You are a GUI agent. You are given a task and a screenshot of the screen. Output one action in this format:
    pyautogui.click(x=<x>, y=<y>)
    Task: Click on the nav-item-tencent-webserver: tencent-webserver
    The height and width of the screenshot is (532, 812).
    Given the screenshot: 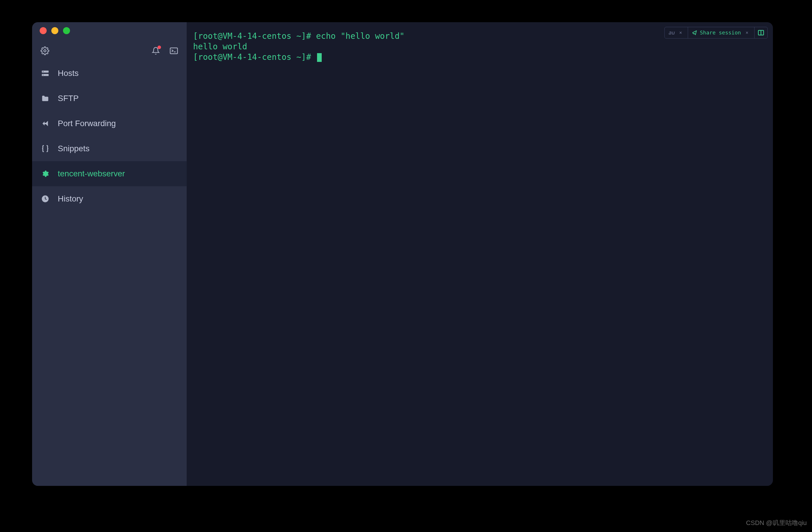 What is the action you would take?
    pyautogui.click(x=109, y=174)
    